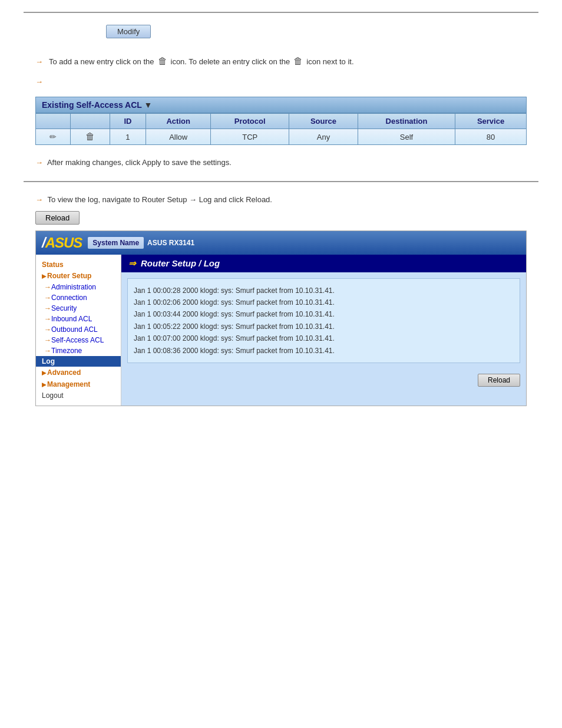 Image resolution: width=562 pixels, height=728 pixels. Describe the element at coordinates (39, 200) in the screenshot. I see `arrow-icon-4: →` at that location.